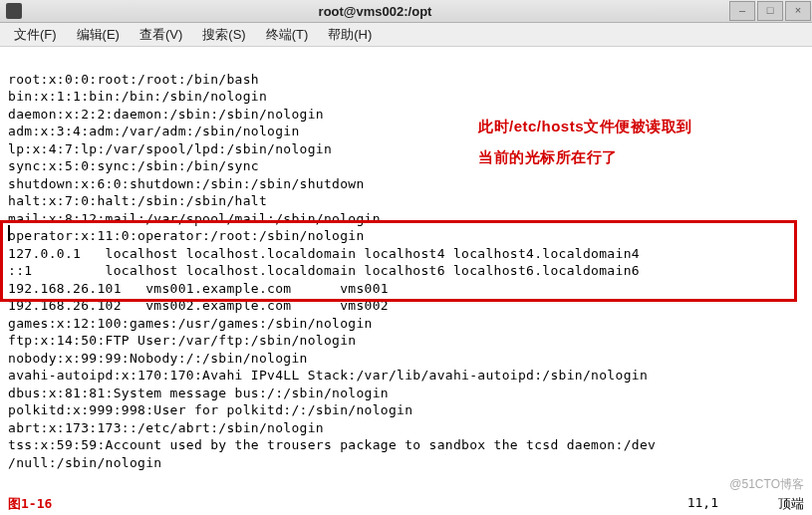  I want to click on cursor-position: 11,1, so click(703, 504).